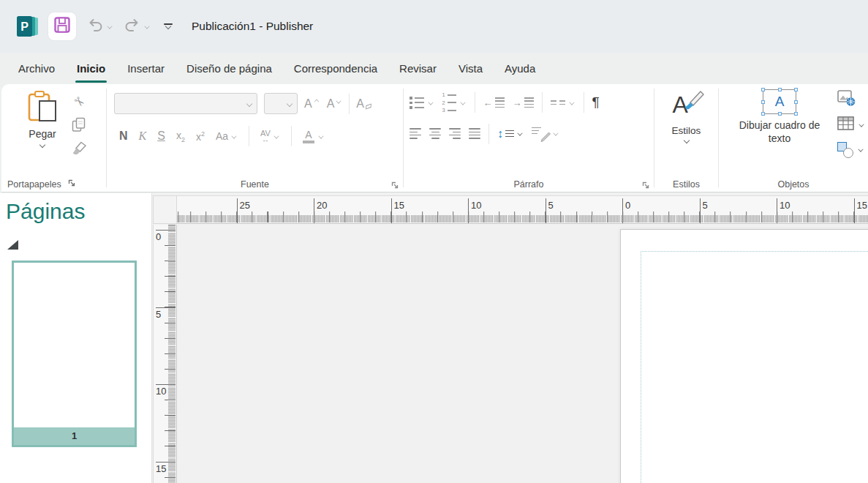  What do you see at coordinates (369, 106) in the screenshot?
I see `eraser-icon` at bounding box center [369, 106].